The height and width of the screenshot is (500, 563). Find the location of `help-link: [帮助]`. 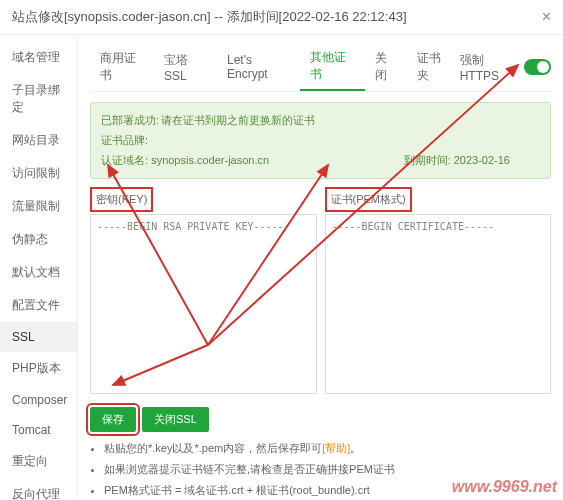

help-link: [帮助] is located at coordinates (336, 448).